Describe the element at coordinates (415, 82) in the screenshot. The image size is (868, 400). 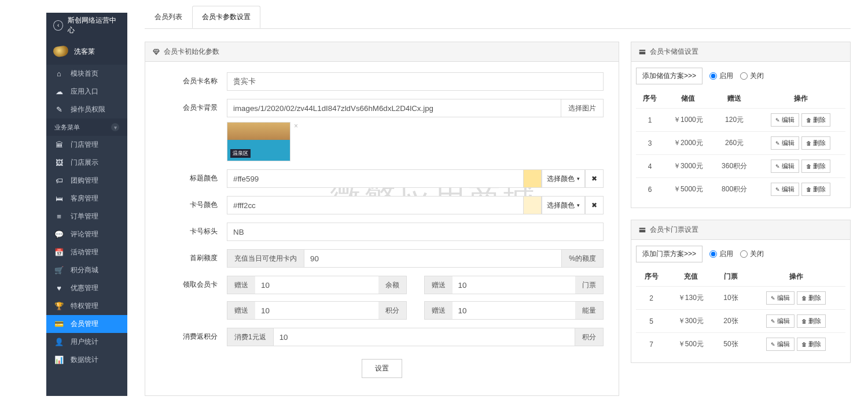
I see `card-name-input` at that location.